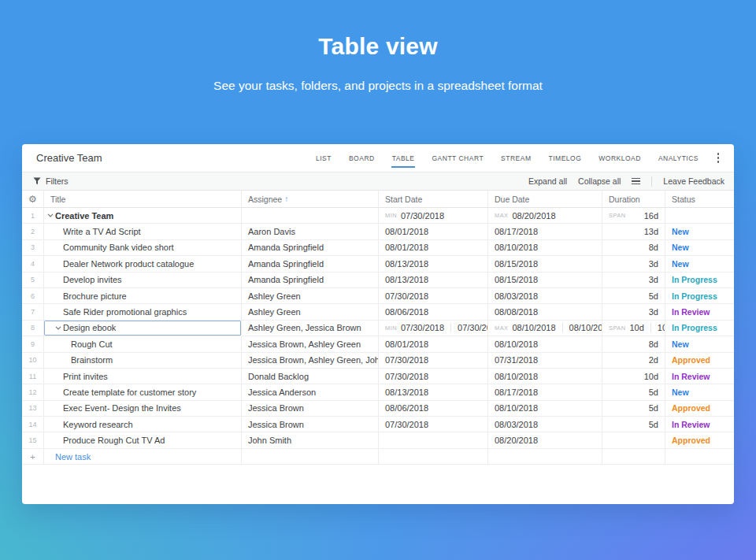  Describe the element at coordinates (699, 199) in the screenshot. I see `column-header-status: Status` at that location.